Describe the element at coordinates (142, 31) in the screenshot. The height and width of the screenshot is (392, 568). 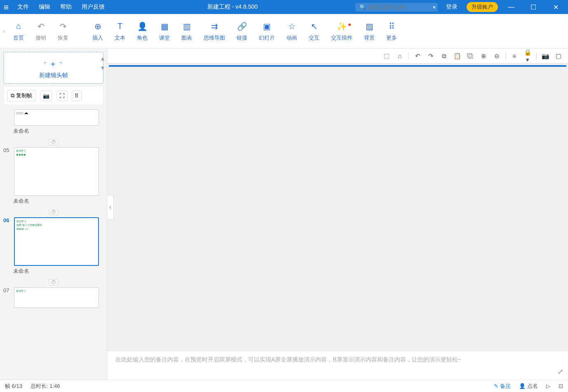
I see `tool-role: 👤角色` at that location.